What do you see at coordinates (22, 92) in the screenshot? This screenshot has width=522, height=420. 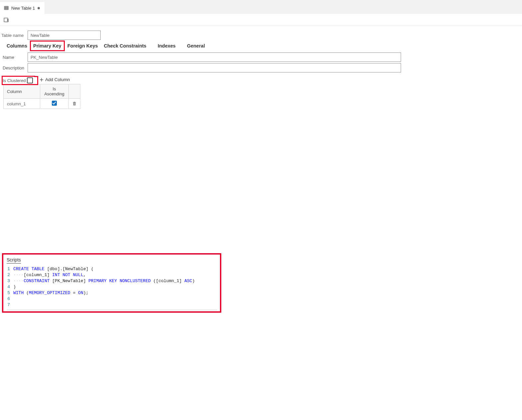 I see `col-header-column: Column` at bounding box center [22, 92].